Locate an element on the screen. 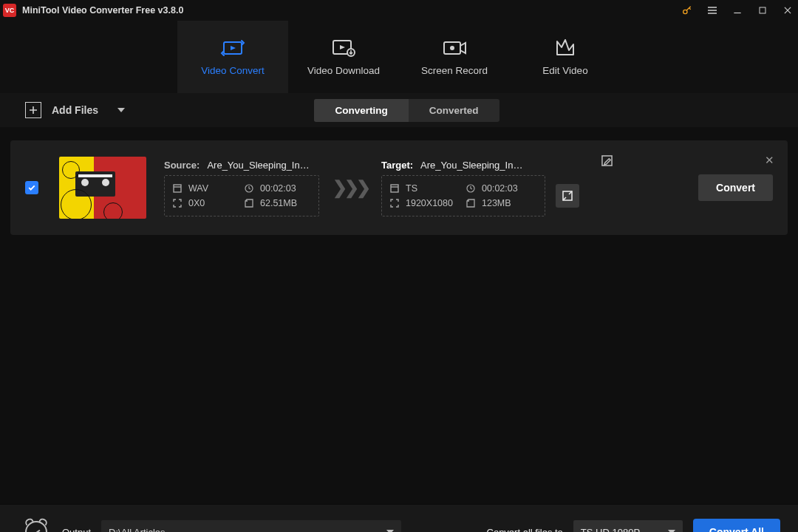  record-icon is located at coordinates (454, 48).